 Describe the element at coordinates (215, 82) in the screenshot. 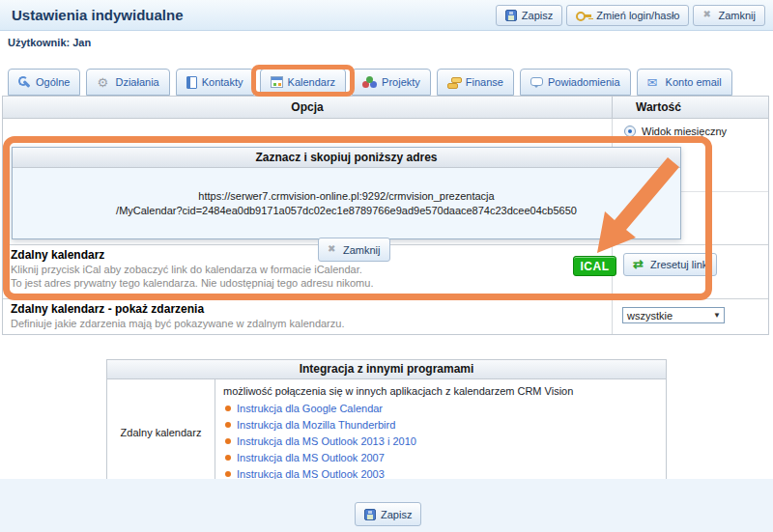

I see `tab-kontakty: Kontakty` at that location.